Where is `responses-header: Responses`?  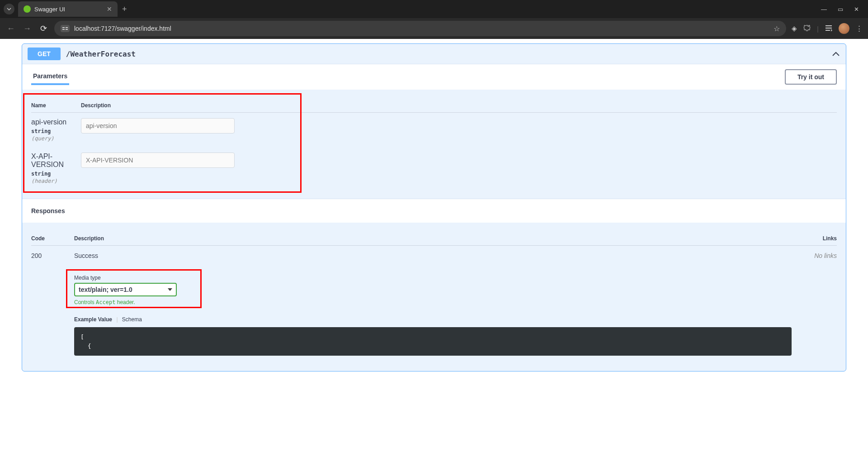 responses-header: Responses is located at coordinates (434, 211).